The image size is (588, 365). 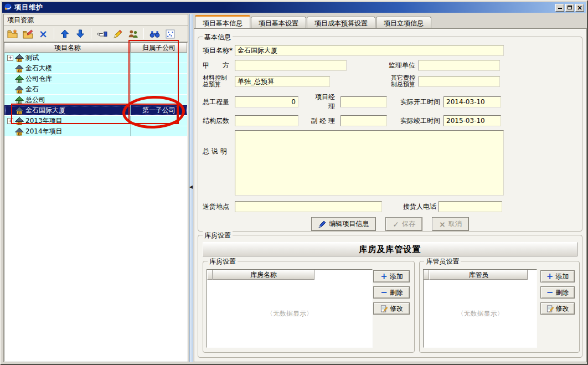 I want to click on storekeeper-add-button: +添加, so click(x=558, y=276).